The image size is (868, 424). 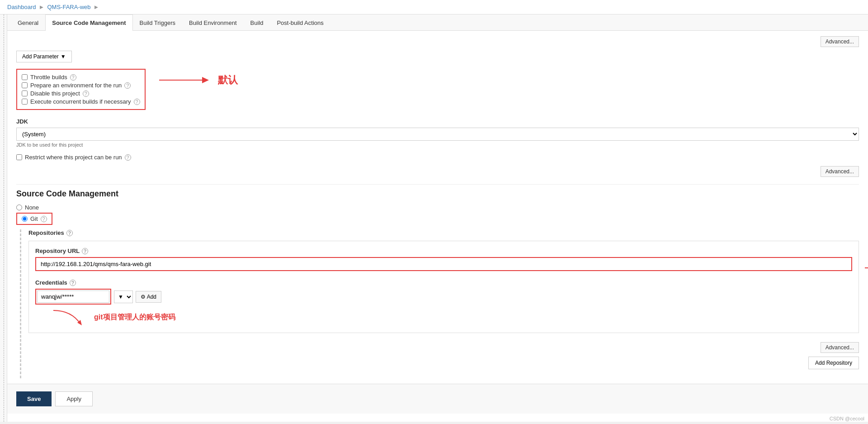 I want to click on repo-url-field-group: Repository URL ?, so click(x=444, y=259).